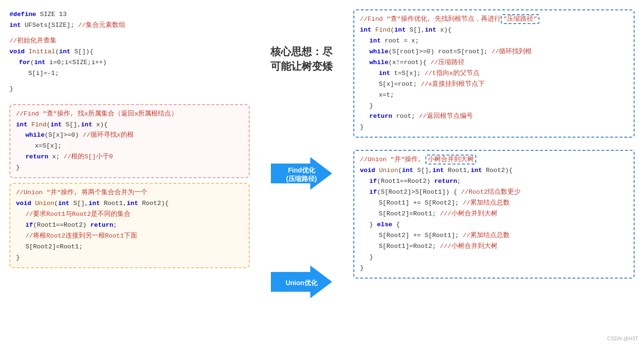 This screenshot has height=345, width=644. Describe the element at coordinates (623, 338) in the screenshot. I see `watermark: CSDN @H3T` at that location.